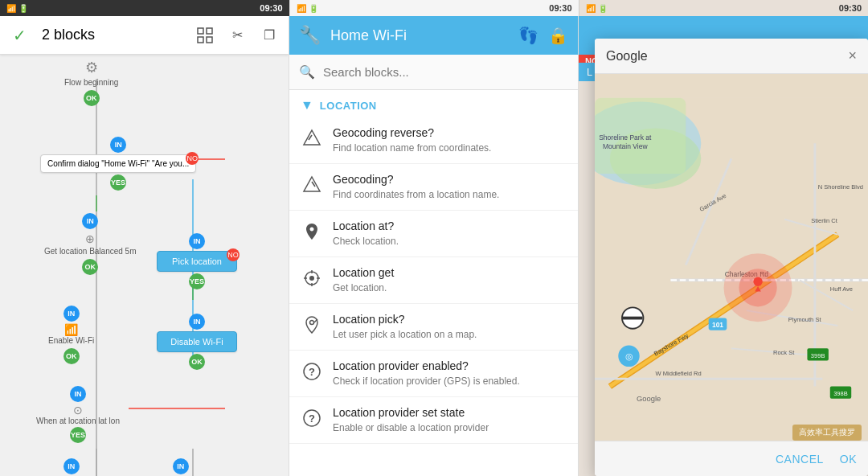 The width and height of the screenshot is (868, 476). I want to click on left-time: 09:30, so click(271, 8).